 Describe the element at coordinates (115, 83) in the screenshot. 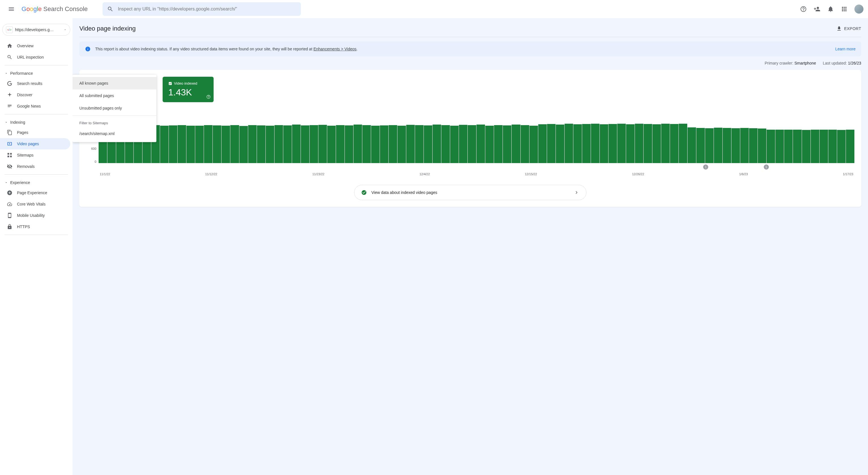

I see `filter-all-known: All known pages` at that location.